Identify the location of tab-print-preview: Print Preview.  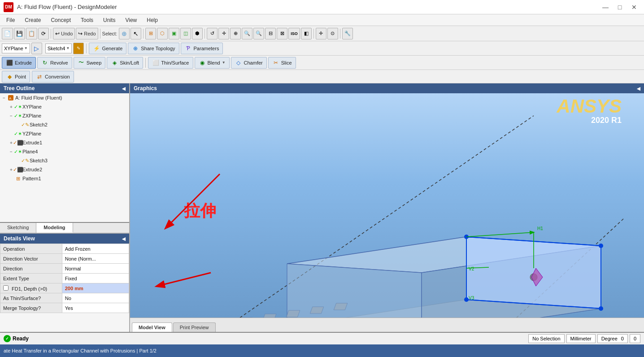
(195, 327).